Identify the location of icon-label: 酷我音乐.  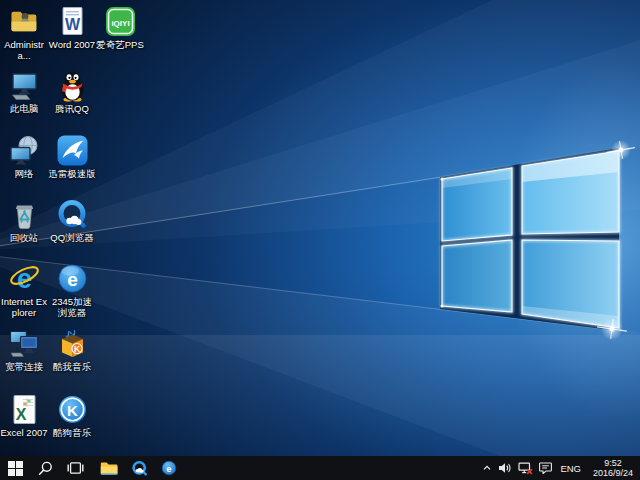
(72, 366).